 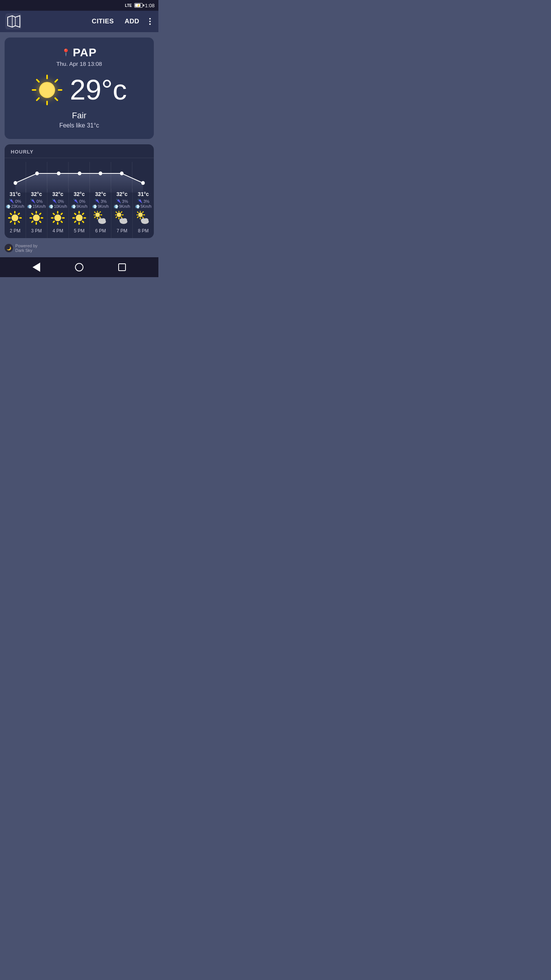 I want to click on app-logo, so click(x=13, y=21).